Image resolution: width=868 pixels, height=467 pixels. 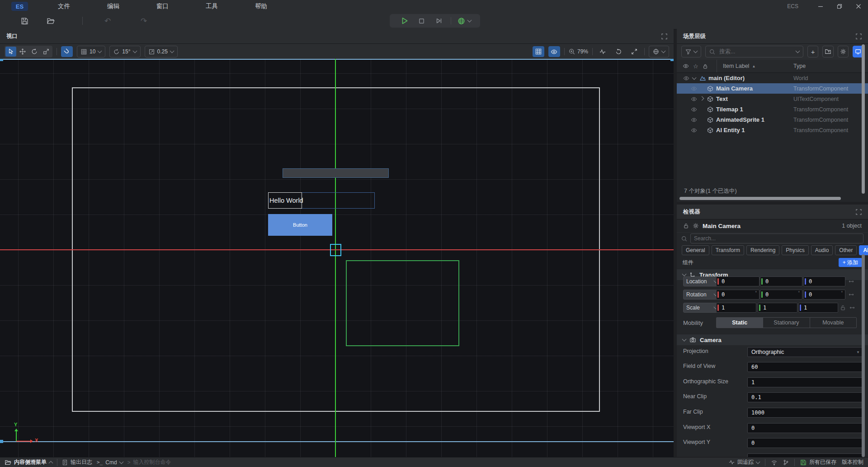 I want to click on hierarchy-row-world: main (Editor) World, so click(x=772, y=78).